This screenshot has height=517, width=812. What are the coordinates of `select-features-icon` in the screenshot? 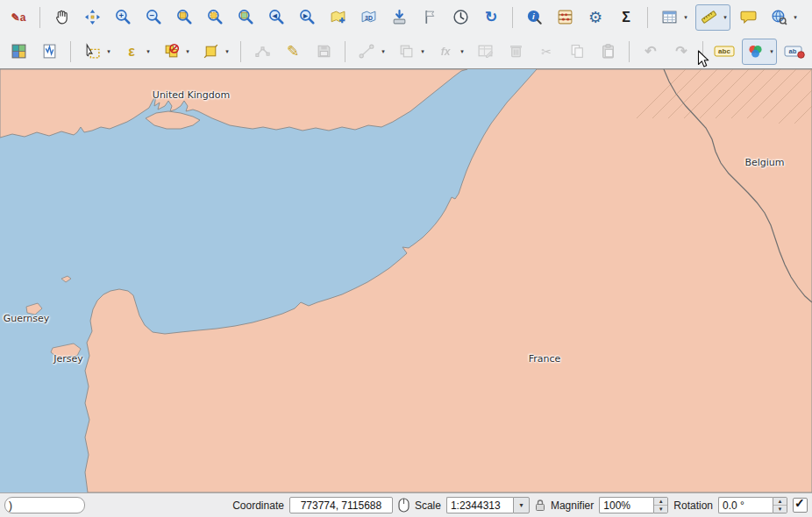 It's located at (92, 52).